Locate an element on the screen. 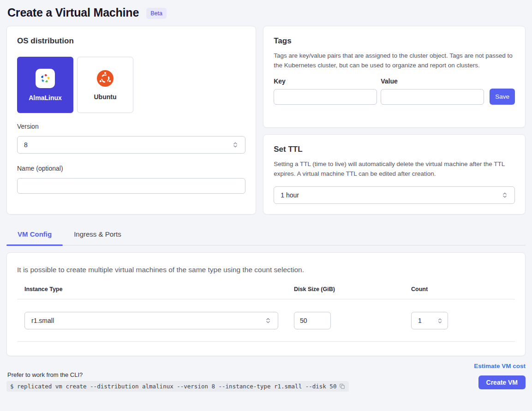  ttl-card-title: Set TTL is located at coordinates (394, 149).